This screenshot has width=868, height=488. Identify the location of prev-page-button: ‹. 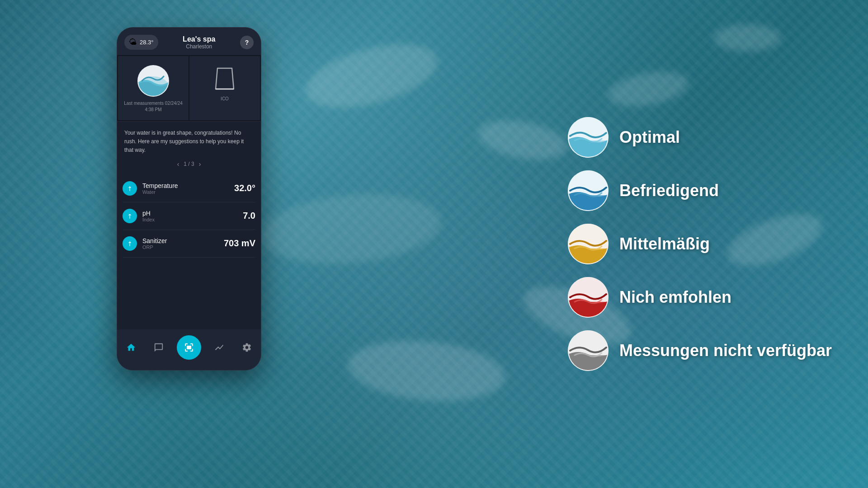
(178, 164).